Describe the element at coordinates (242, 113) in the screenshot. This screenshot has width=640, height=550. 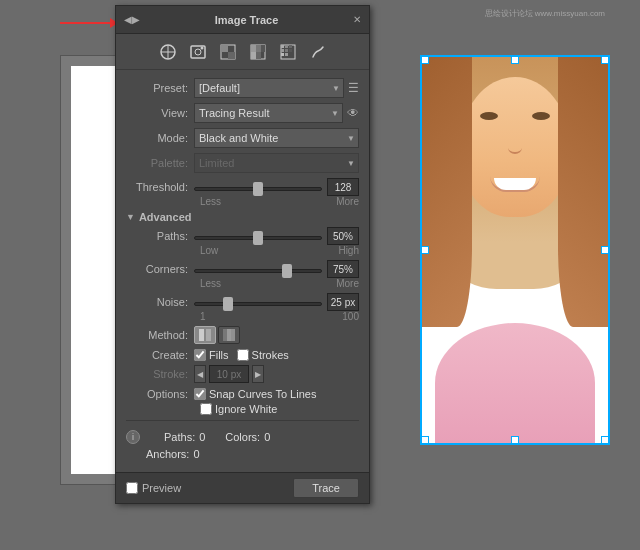
I see `view-row: View: Tracing ResultOutlinesOutlines wit…` at that location.